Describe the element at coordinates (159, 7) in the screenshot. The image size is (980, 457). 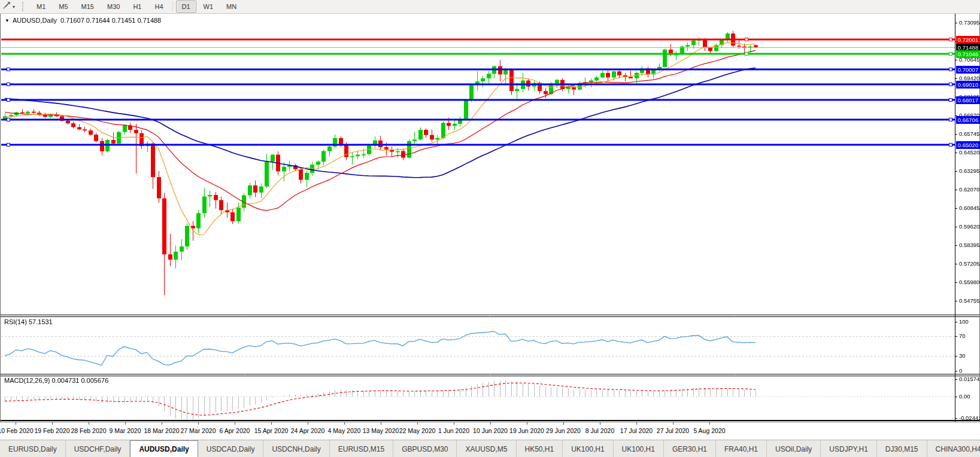
I see `timeframe-button-h4: H4` at that location.